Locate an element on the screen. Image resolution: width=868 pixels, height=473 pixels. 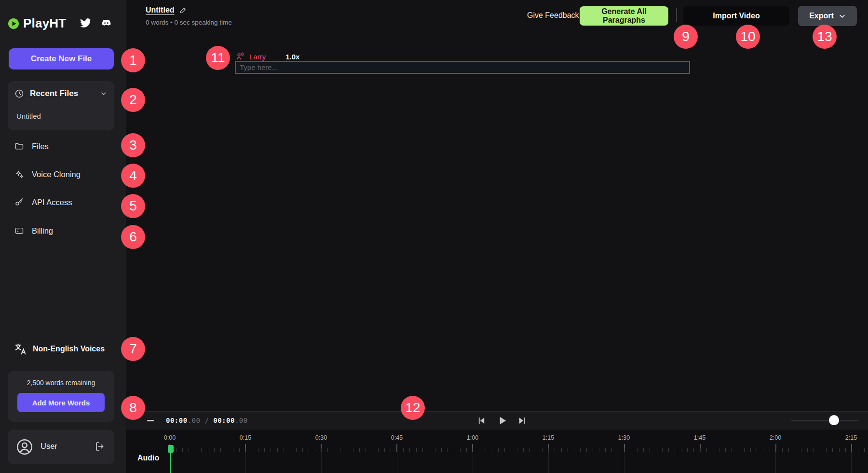
sidebar-item-billing: Billing is located at coordinates (34, 231).